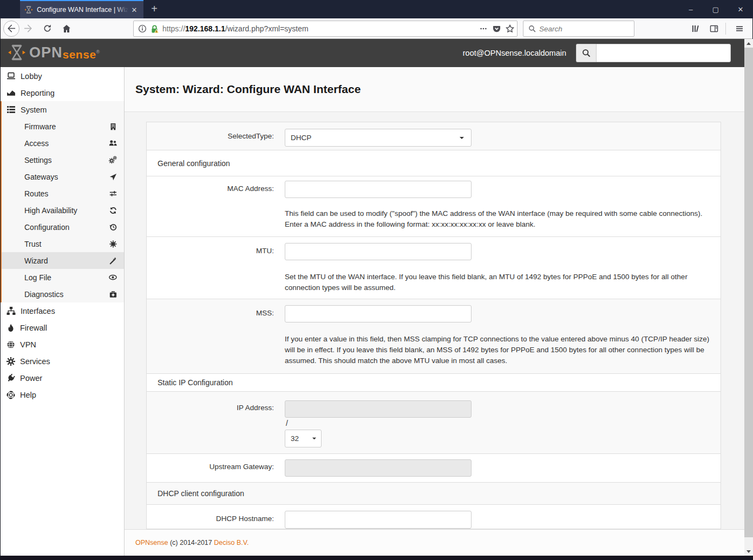 The width and height of the screenshot is (753, 560). I want to click on form-row-mss: MSS: If you enter a value in this field,…, so click(434, 337).